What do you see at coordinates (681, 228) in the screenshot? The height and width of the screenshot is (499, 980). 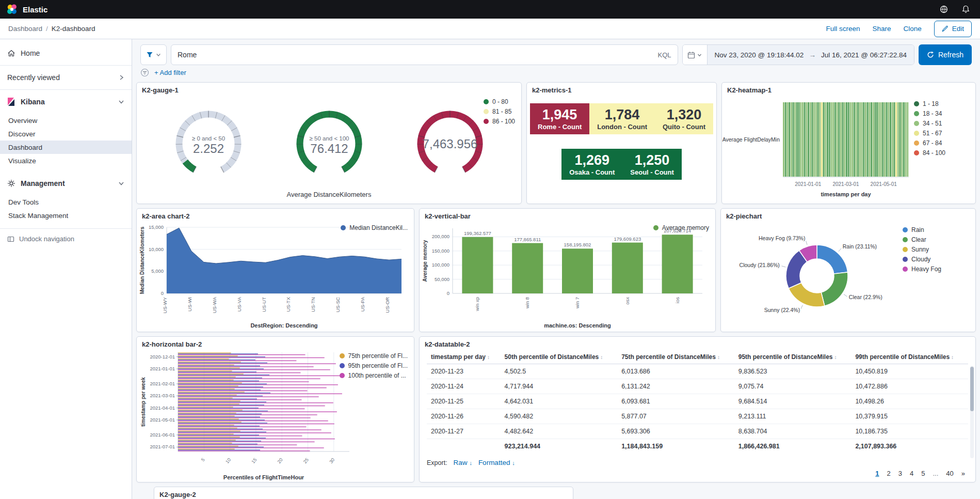 I see `legend-item: Average memory` at bounding box center [681, 228].